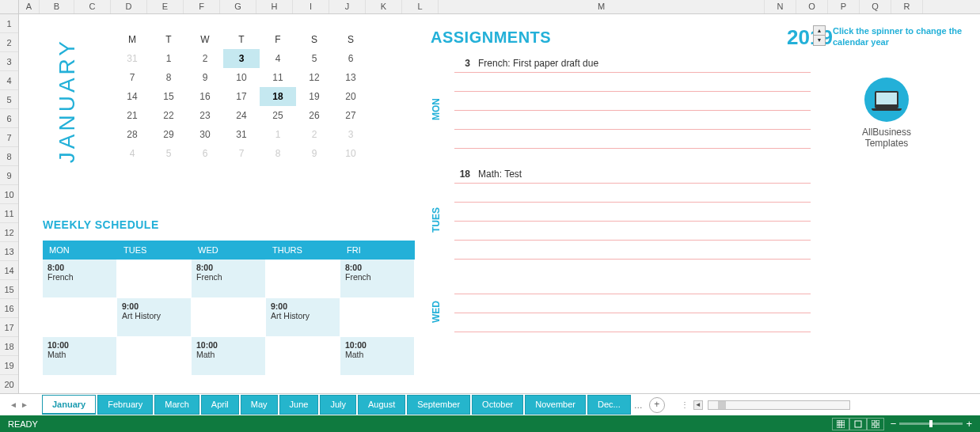 This screenshot has height=432, width=980. What do you see at coordinates (348, 6) in the screenshot?
I see `col-header: J` at bounding box center [348, 6].